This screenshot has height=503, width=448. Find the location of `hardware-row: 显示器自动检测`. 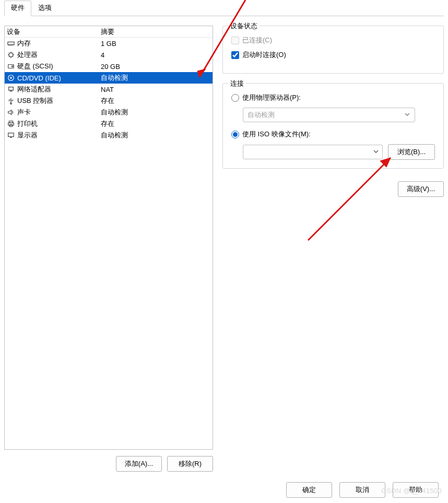

hardware-row: 显示器自动检测 is located at coordinates (109, 135).